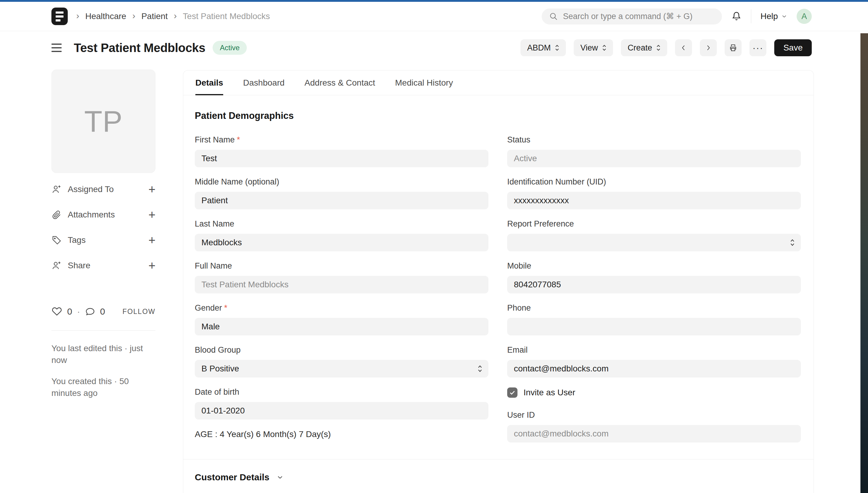 The width and height of the screenshot is (868, 493). What do you see at coordinates (654, 369) in the screenshot?
I see `email-input: contact@medblocks.com` at bounding box center [654, 369].